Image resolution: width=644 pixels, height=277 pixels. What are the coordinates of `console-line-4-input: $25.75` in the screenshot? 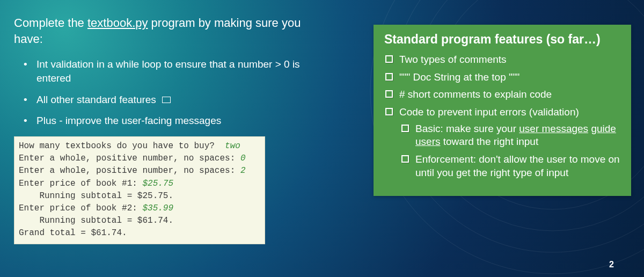 It's located at (158, 184).